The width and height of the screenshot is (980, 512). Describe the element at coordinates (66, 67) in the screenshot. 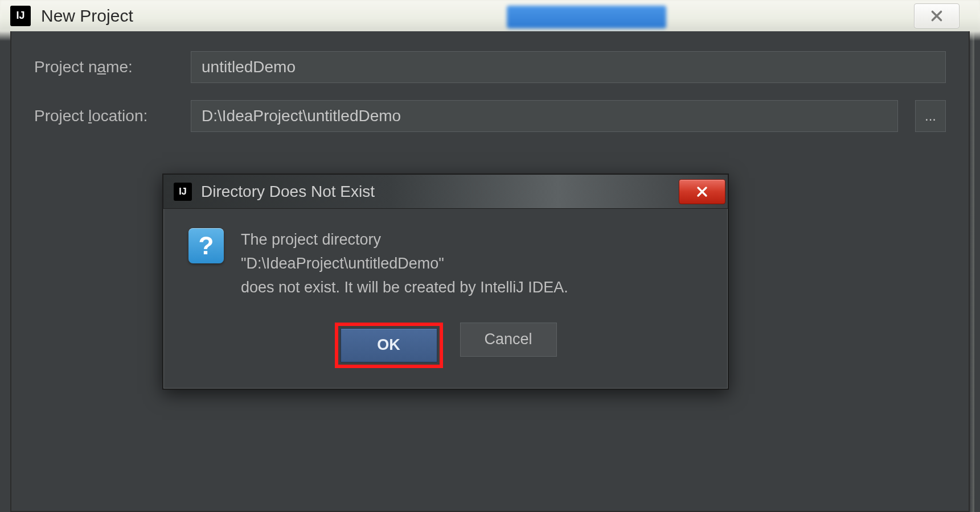

I see `label-text: Project n` at that location.